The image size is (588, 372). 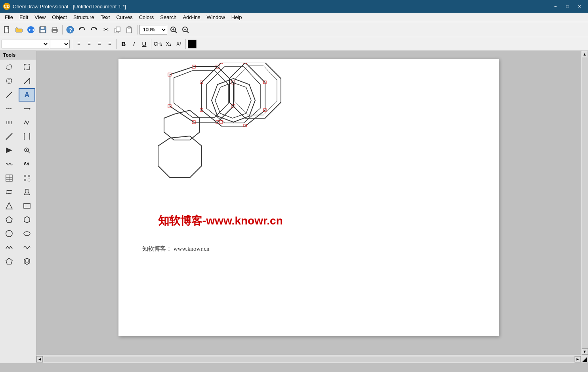 What do you see at coordinates (174, 30) in the screenshot?
I see `zoom-in-button` at bounding box center [174, 30].